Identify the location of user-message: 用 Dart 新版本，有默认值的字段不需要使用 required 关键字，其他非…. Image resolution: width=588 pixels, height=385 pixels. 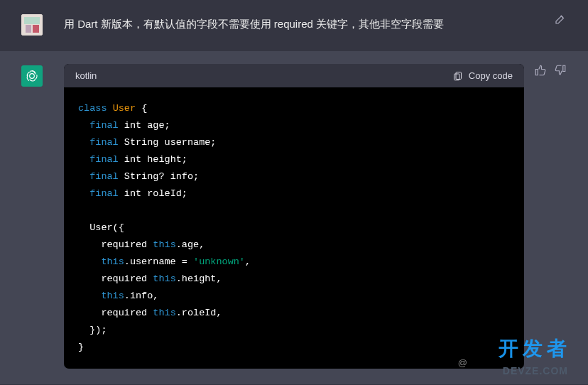
(294, 26).